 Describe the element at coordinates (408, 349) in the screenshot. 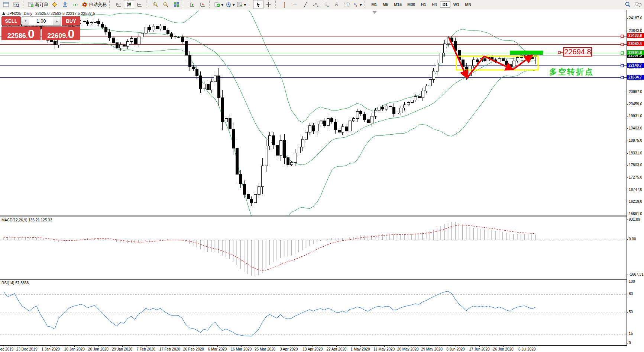

I see `date-tick-label: 20 May 2020` at that location.